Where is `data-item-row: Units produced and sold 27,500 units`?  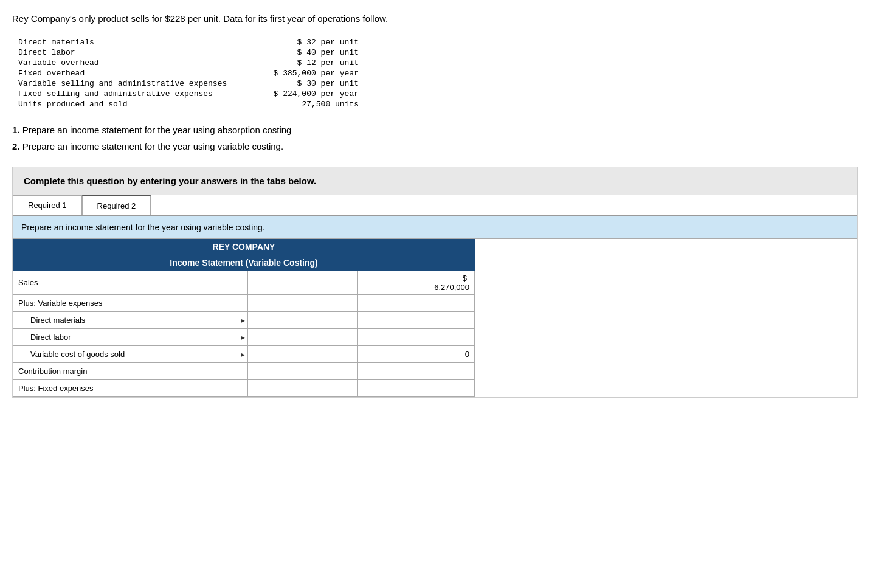 data-item-row: Units produced and sold 27,500 units is located at coordinates (188, 105).